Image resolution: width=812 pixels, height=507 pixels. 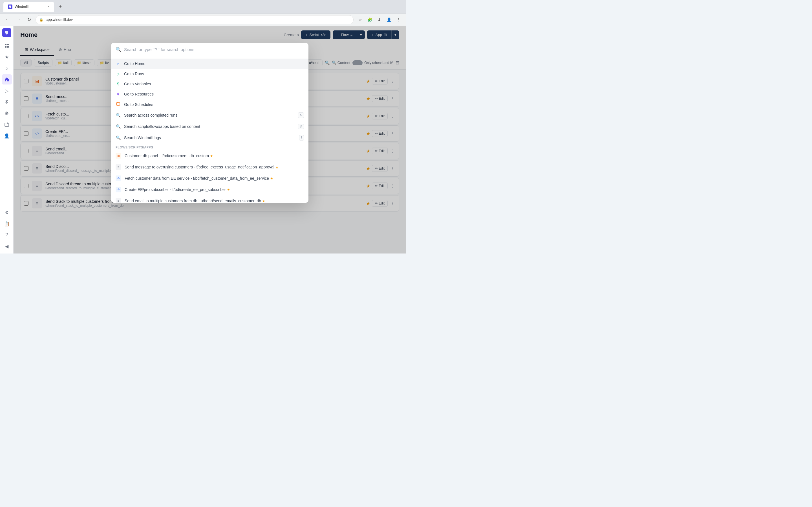 What do you see at coordinates (7, 246) in the screenshot?
I see `sidebar-item-collapse: ◀` at bounding box center [7, 246].